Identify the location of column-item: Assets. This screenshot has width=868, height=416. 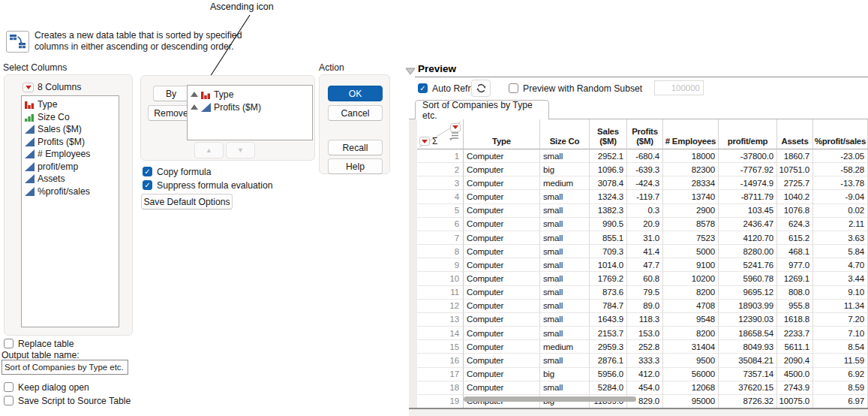
(71, 179).